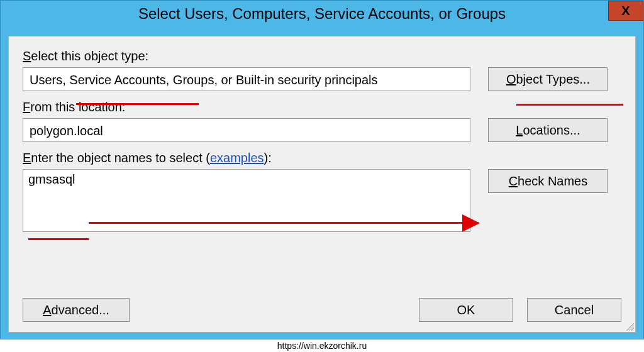 The image size is (644, 352). Describe the element at coordinates (322, 57) in the screenshot. I see `object-type-label: Select this object type:` at that location.